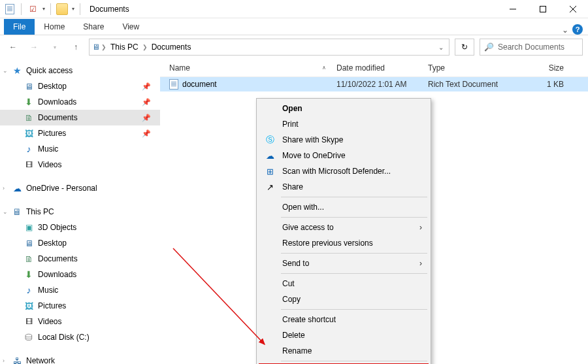 The image size is (588, 364). Describe the element at coordinates (80, 149) in the screenshot. I see `sidebar-item-music: ♪Music` at that location.